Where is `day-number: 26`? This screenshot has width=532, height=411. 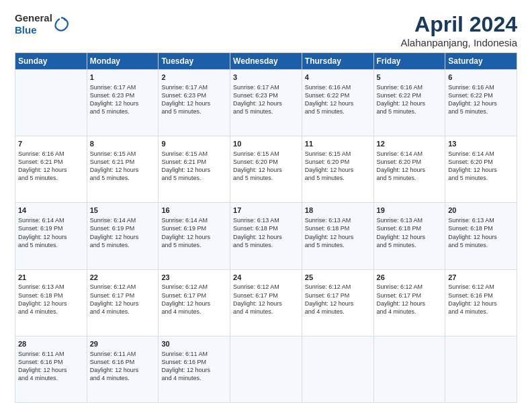
day-number: 26 is located at coordinates (410, 278).